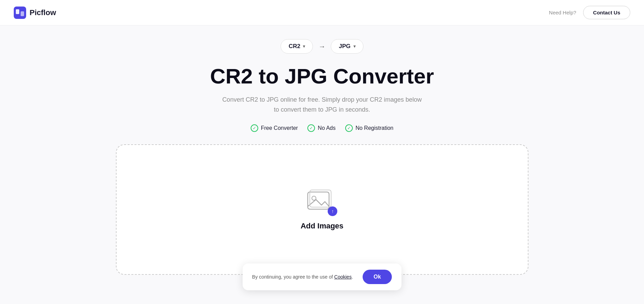 Image resolution: width=644 pixels, height=304 pixels. I want to click on cookie-text: By continuing, you agree to the use of C…, so click(303, 277).